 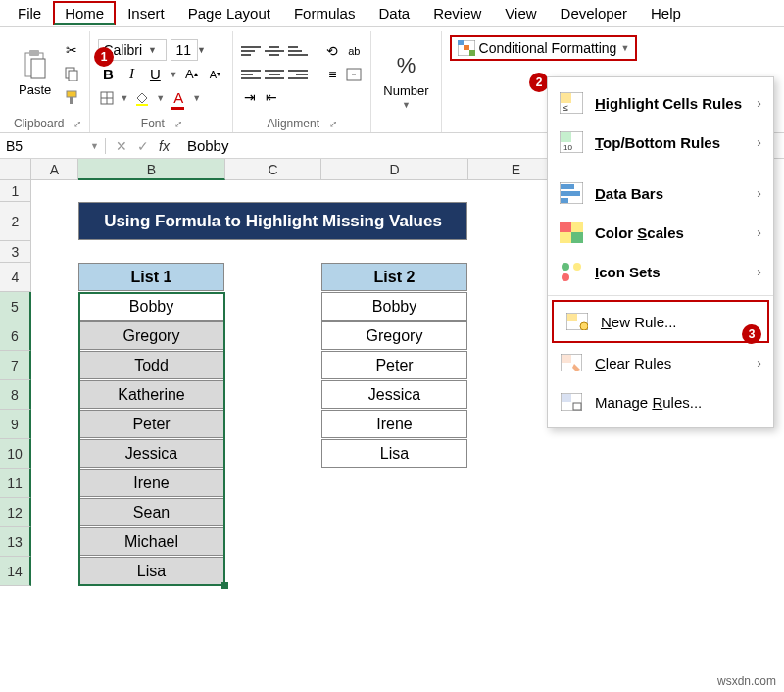 What do you see at coordinates (666, 14) in the screenshot?
I see `menu-help: Help` at bounding box center [666, 14].